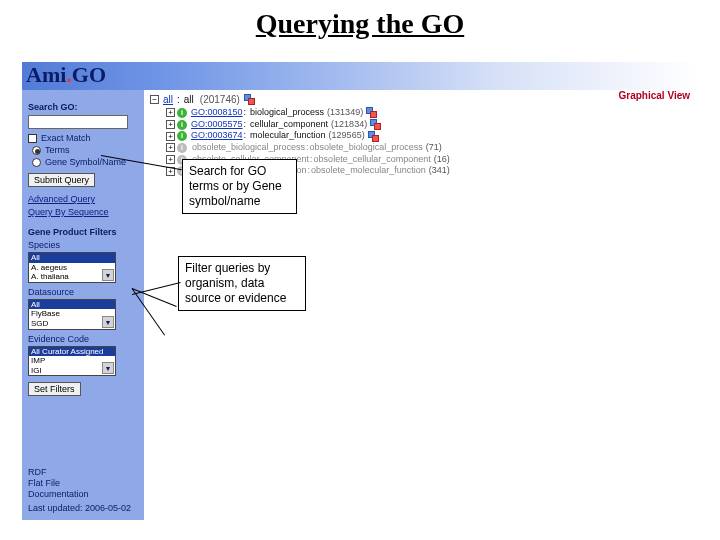 The image size is (720, 540). Describe the element at coordinates (345, 113) in the screenshot. I see `term-count: (131349)` at that location.